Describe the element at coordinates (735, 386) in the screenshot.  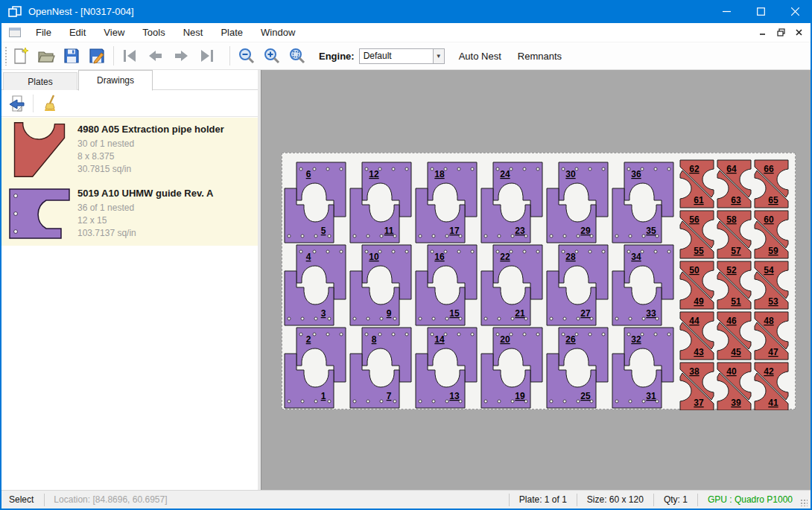
I see `nest-cell-red: 4039` at that location.